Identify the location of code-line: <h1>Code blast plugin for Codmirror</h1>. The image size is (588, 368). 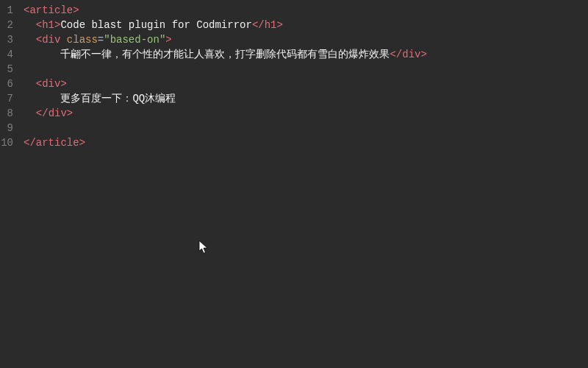
(306, 25).